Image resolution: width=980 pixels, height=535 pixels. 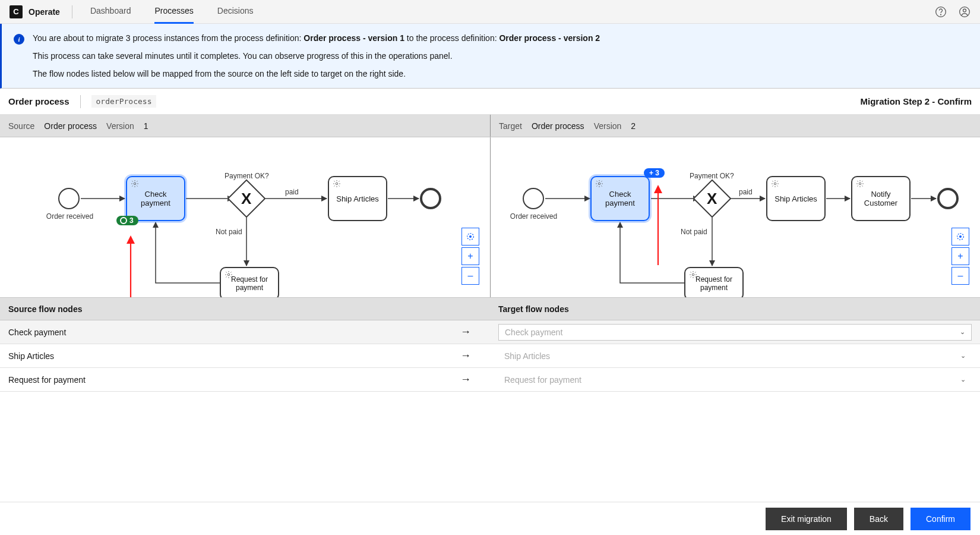 I want to click on migration-step-label: Migration Step 2 - Confirm, so click(x=916, y=101).